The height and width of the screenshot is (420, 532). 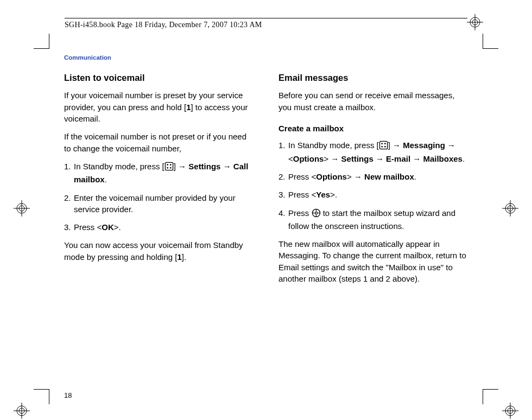 What do you see at coordinates (378, 152) in the screenshot?
I see `step-body: In Standby mode, press [] → Messaging → …` at bounding box center [378, 152].